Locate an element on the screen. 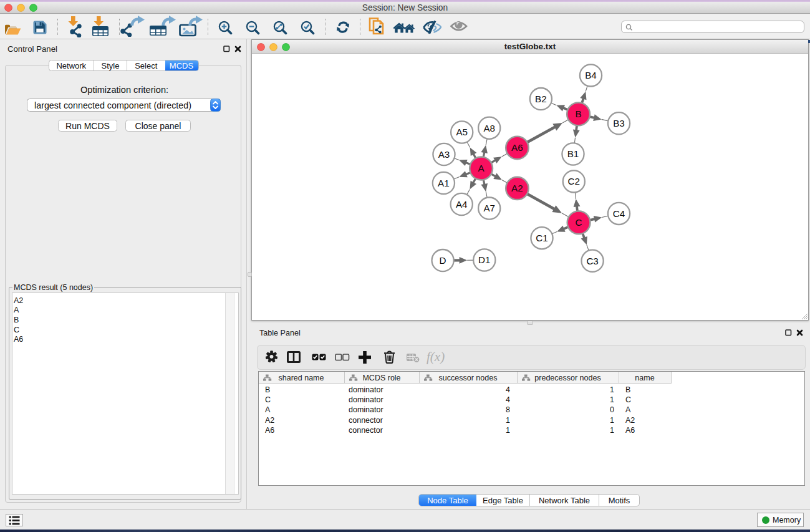 The width and height of the screenshot is (810, 532). svg-text: A2 is located at coordinates (518, 188).